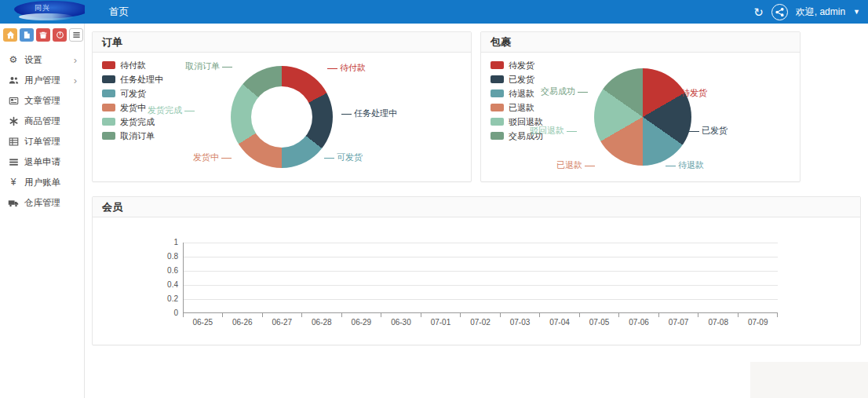 This screenshot has width=868, height=398. I want to click on sidebar-item-refund-requests: 退单申请, so click(42, 162).